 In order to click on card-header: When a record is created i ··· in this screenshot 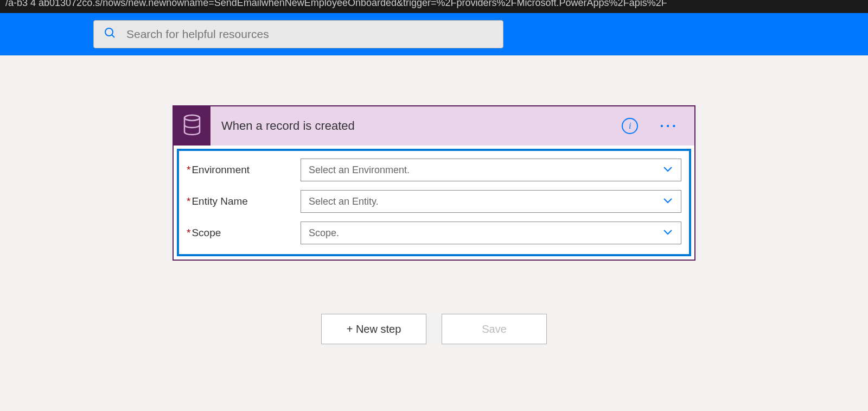, I will do `click(434, 126)`.